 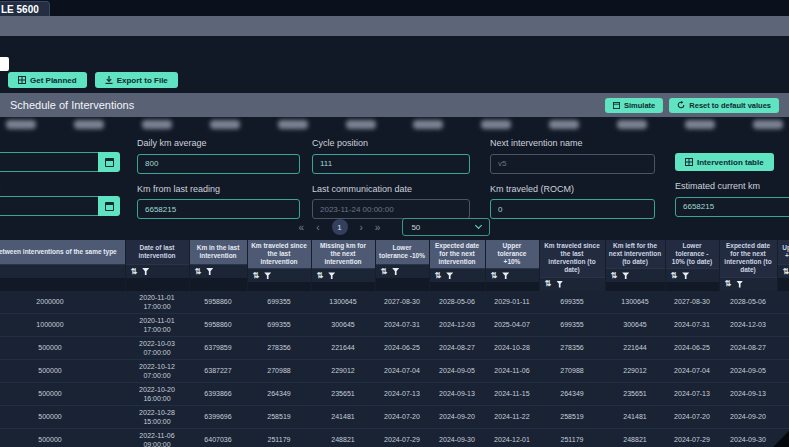 I want to click on next-intervention-name-label: Next intervention name, so click(x=572, y=143).